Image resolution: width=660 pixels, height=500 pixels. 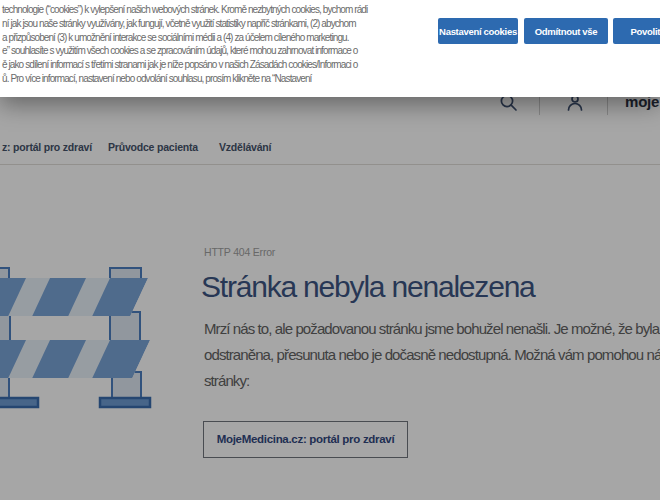 I want to click on cookie-text-line: technologie (“cookies”) k vylepšení naši…, so click(x=184, y=10).